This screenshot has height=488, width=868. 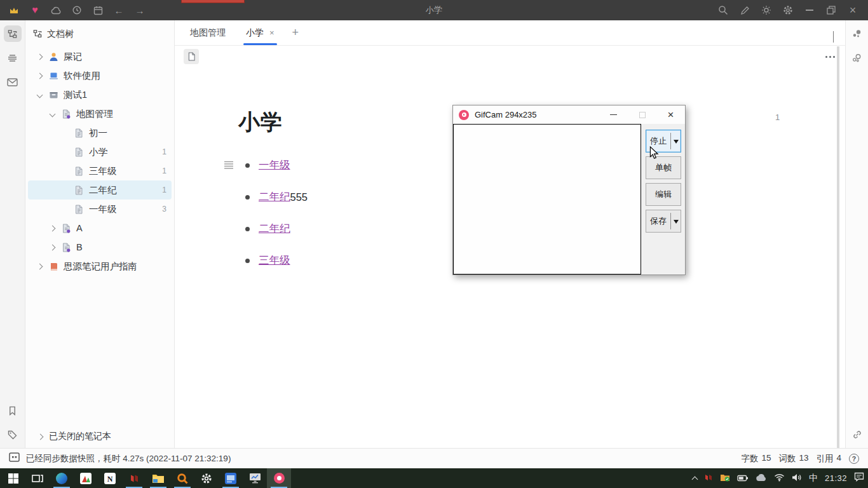 I want to click on breadcrumb-doc-icon, so click(x=191, y=57).